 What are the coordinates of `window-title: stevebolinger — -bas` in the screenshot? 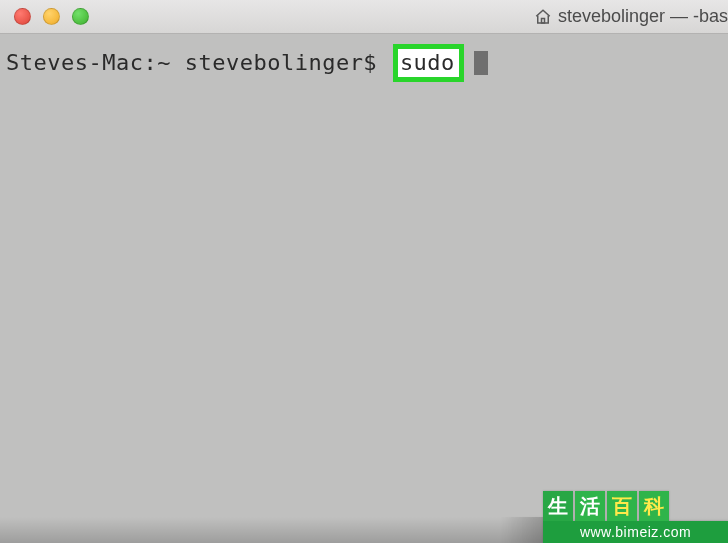 It's located at (631, 16).